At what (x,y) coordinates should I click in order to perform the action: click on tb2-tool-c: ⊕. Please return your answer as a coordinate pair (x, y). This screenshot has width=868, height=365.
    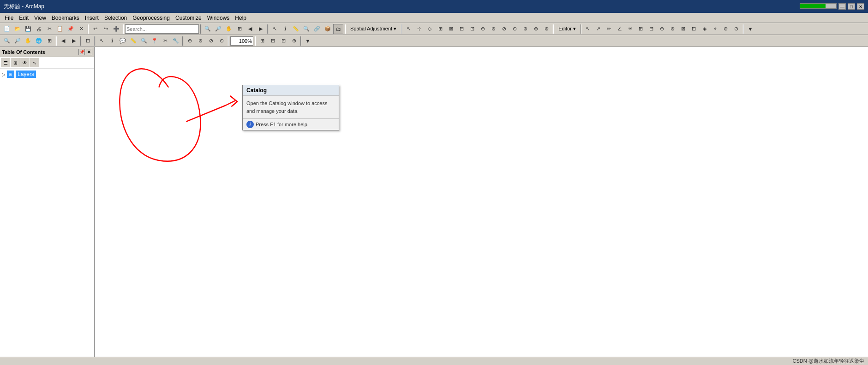
    Looking at the image, I should click on (190, 41).